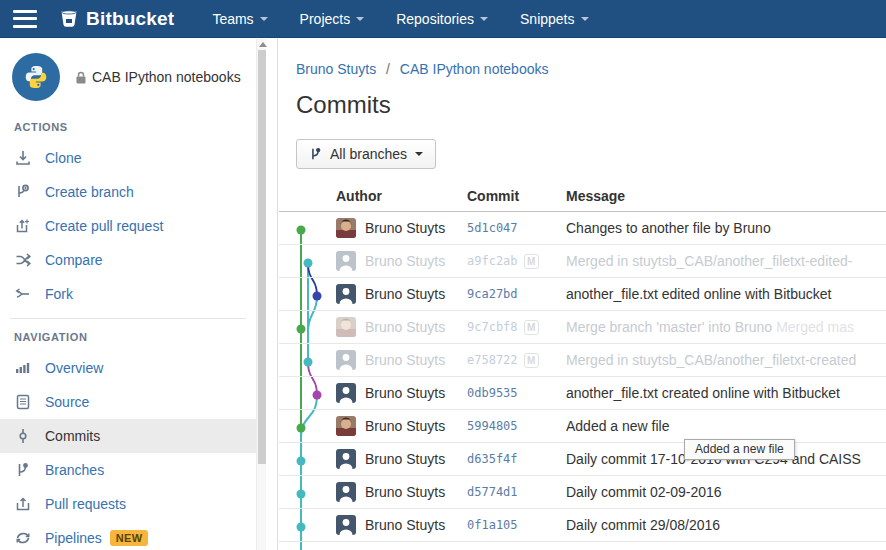 Image resolution: width=886 pixels, height=550 pixels. What do you see at coordinates (516, 328) in the screenshot?
I see `commit-cell: 9c7cbf8 M` at bounding box center [516, 328].